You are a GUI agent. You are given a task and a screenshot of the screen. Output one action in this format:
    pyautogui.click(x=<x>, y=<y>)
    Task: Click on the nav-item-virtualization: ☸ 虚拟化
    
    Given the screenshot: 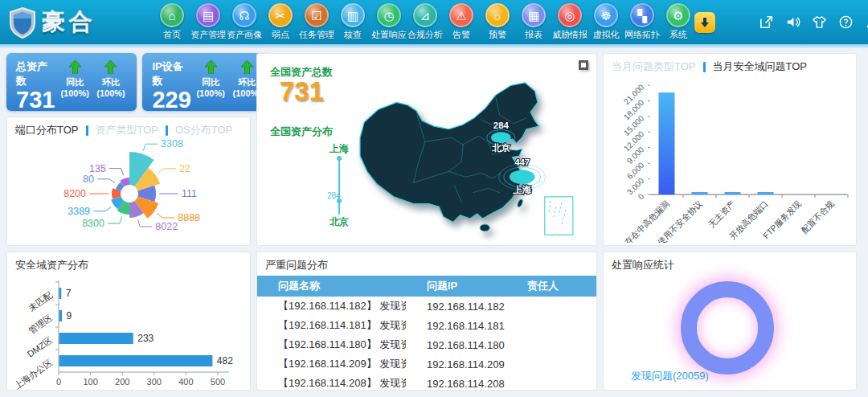 What is the action you would take?
    pyautogui.click(x=606, y=23)
    